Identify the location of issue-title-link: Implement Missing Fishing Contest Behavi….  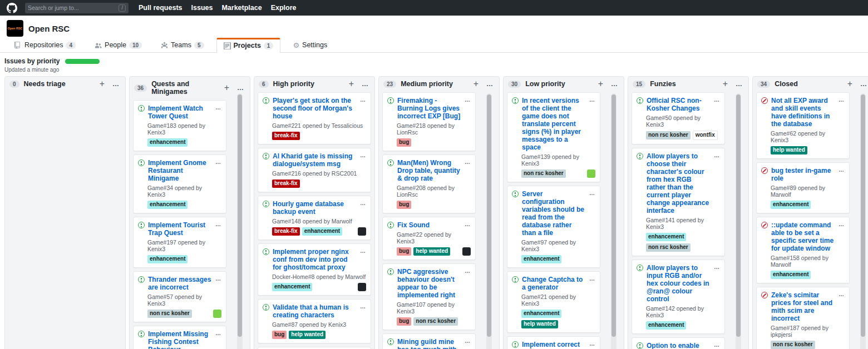
(180, 340).